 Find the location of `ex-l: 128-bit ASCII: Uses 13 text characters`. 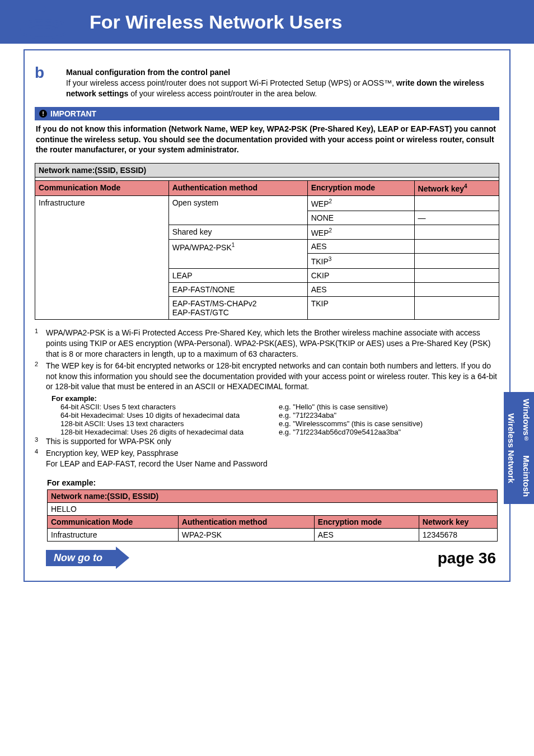

ex-l: 128-bit ASCII: Uses 13 text characters is located at coordinates (167, 423).